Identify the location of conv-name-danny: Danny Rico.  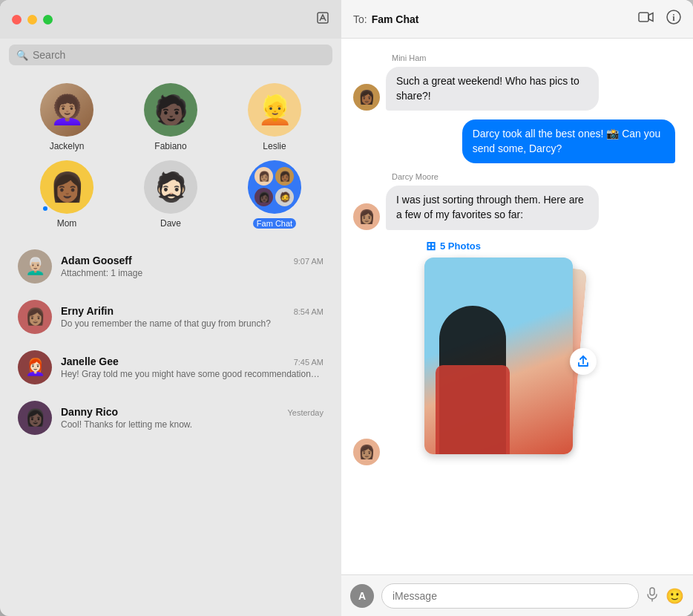
(89, 412).